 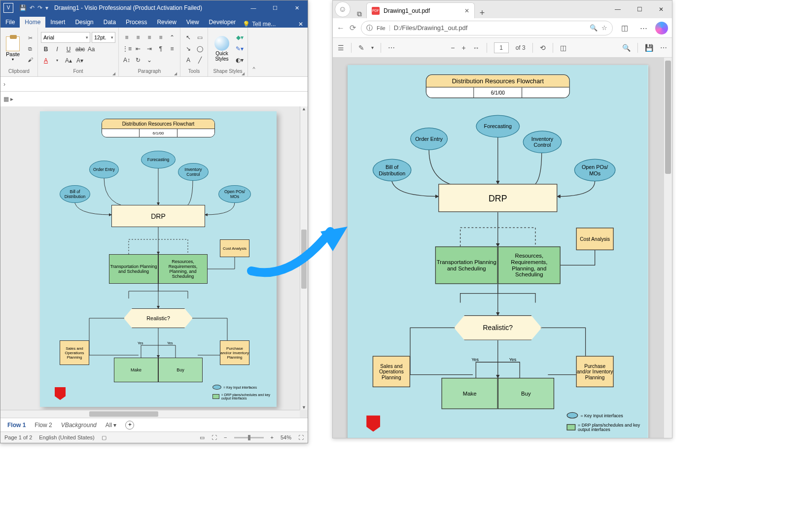 I want to click on node-inventory-control: Inventory Control, so click(x=193, y=172).